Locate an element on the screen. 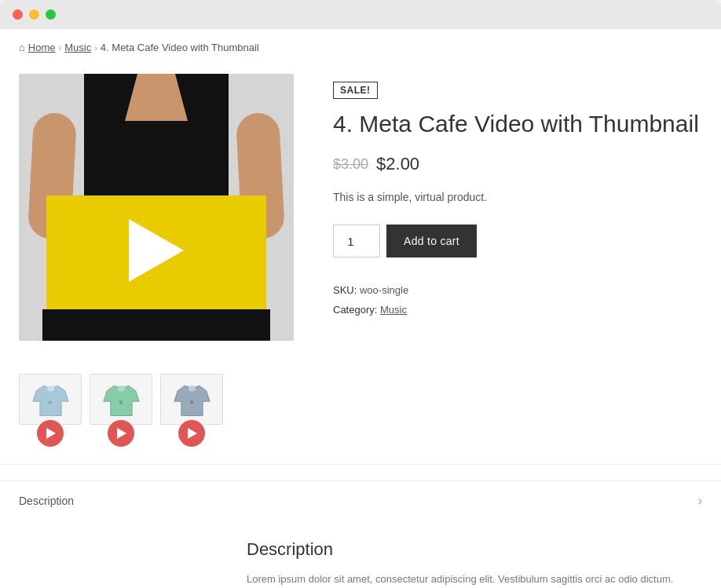 Image resolution: width=721 pixels, height=588 pixels. quantity-input is located at coordinates (357, 241).